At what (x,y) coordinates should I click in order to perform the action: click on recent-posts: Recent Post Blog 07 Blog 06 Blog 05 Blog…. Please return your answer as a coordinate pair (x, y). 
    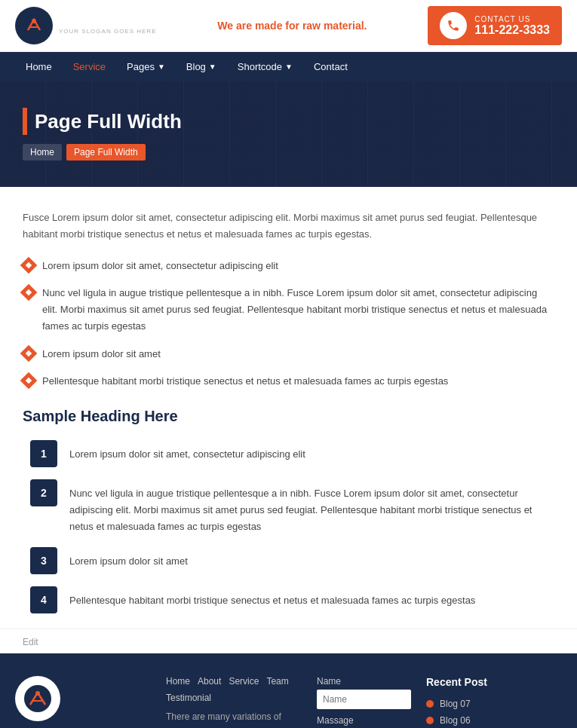
    Looking at the image, I should click on (494, 702).